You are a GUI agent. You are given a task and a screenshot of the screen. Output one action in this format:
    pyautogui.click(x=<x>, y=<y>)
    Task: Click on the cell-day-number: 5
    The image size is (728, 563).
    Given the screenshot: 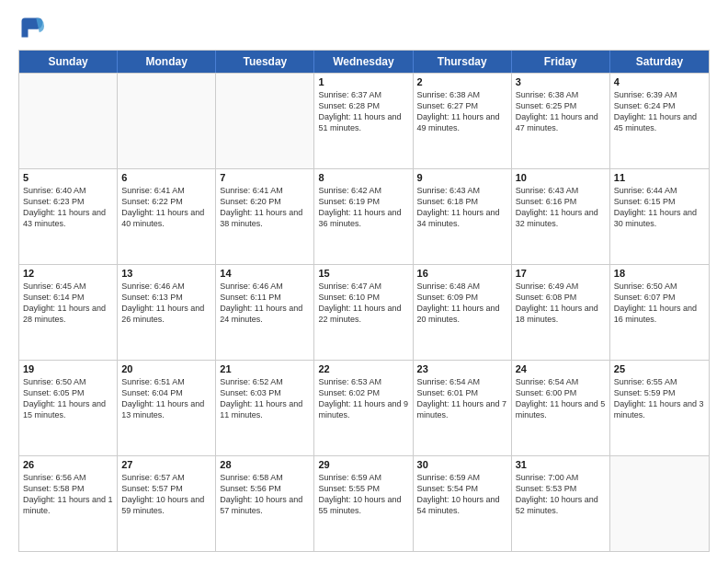 What is the action you would take?
    pyautogui.click(x=68, y=178)
    